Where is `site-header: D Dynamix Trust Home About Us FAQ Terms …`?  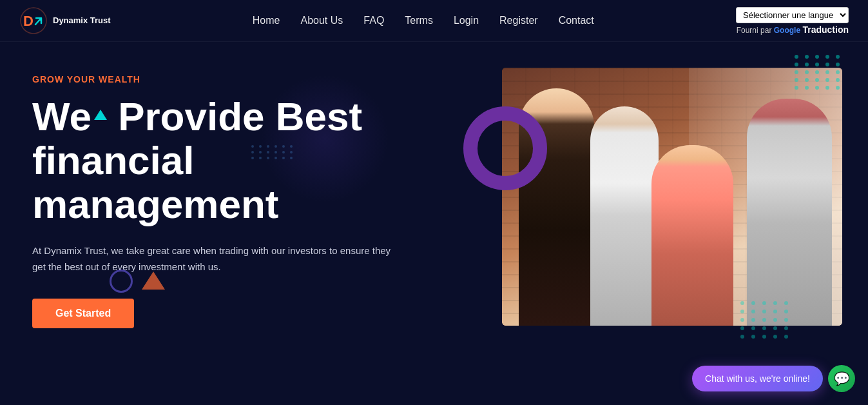
site-header: D Dynamix Trust Home About Us FAQ Terms … is located at coordinates (434, 21).